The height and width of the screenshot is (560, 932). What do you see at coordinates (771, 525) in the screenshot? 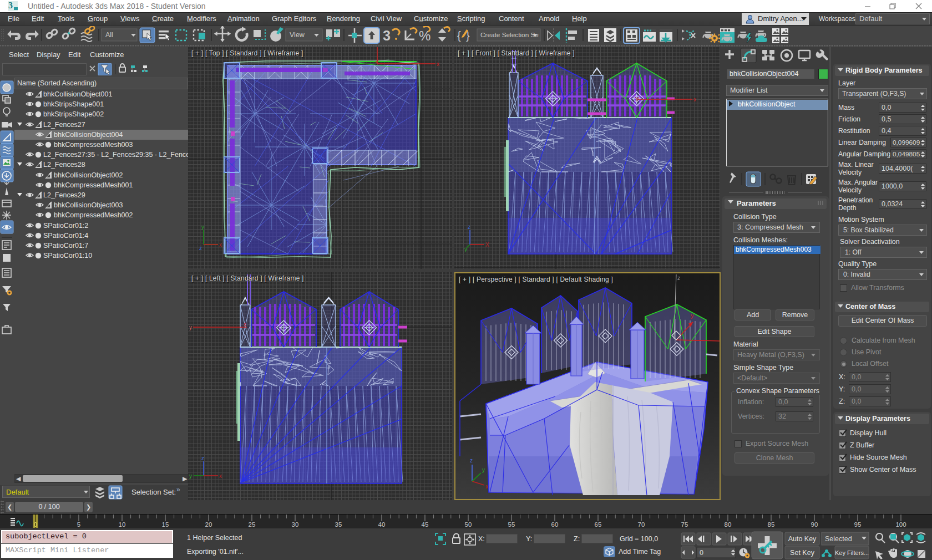
I see `svg-text: 85` at bounding box center [771, 525].